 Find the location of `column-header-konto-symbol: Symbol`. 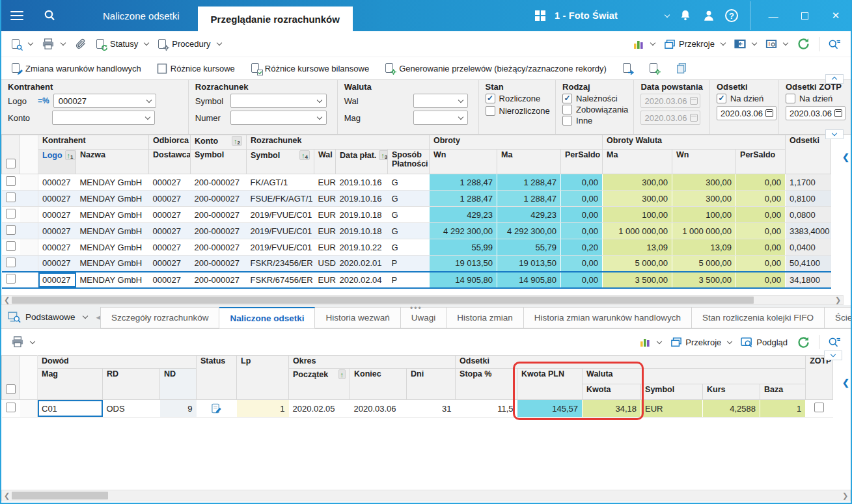

column-header-konto-symbol: Symbol is located at coordinates (219, 162).